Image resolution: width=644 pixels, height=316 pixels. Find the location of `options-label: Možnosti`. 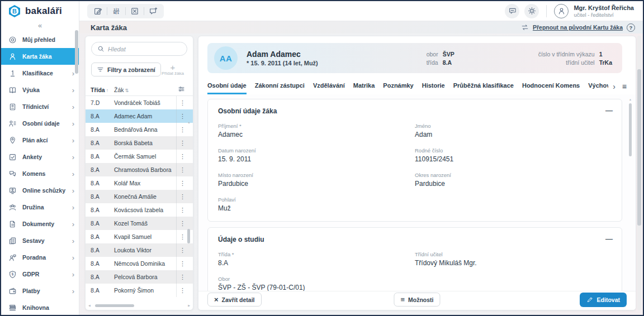

options-label: Možnosti is located at coordinates (421, 300).